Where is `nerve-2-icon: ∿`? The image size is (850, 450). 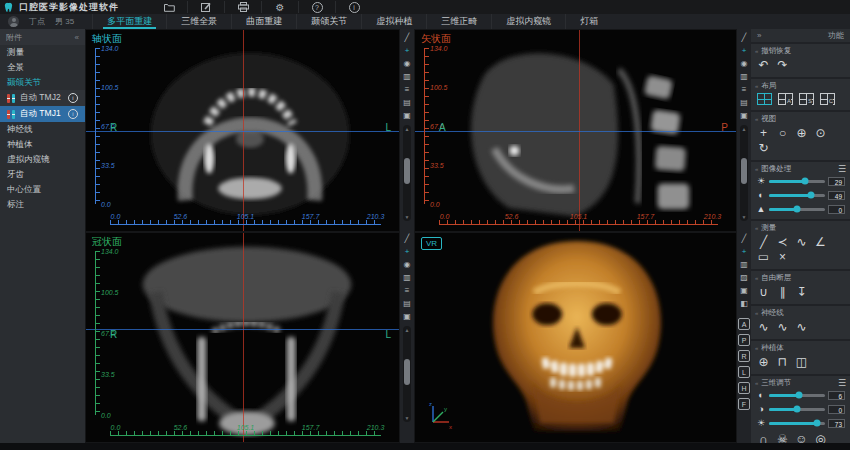 nerve-2-icon: ∿ is located at coordinates (782, 327).